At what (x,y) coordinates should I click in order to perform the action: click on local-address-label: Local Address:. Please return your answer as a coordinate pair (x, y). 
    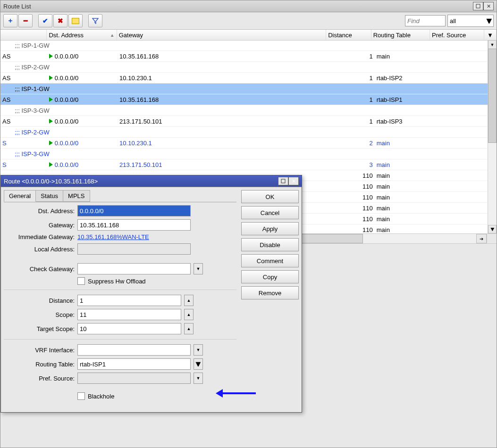
    Looking at the image, I should click on (39, 249).